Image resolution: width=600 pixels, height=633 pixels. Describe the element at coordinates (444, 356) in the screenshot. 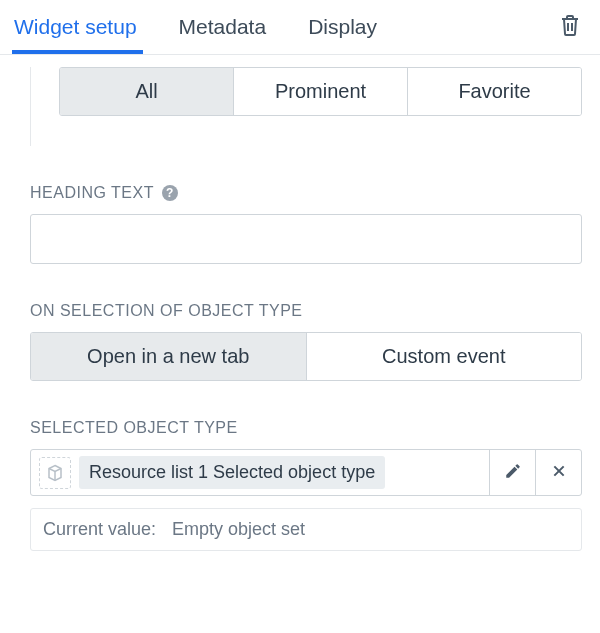

I see `option-custom-event: Custom event` at that location.